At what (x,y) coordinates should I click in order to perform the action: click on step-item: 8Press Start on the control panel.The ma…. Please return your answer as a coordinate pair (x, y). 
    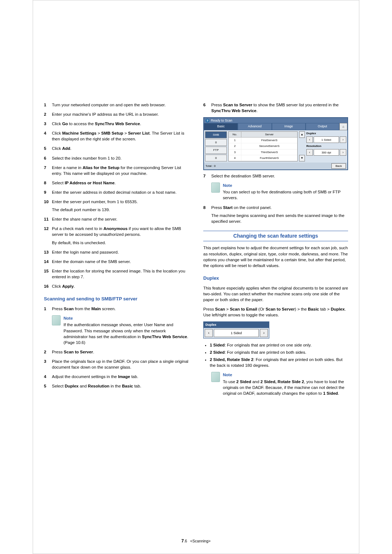
    Looking at the image, I should click on (276, 214).